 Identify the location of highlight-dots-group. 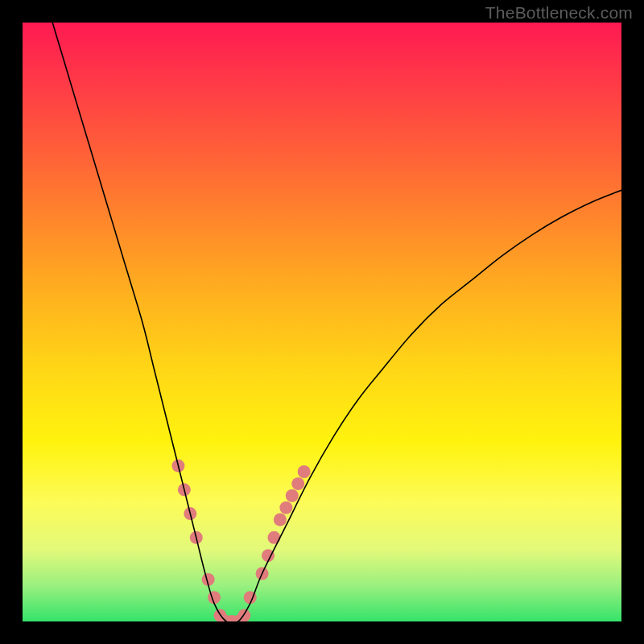
(241, 541).